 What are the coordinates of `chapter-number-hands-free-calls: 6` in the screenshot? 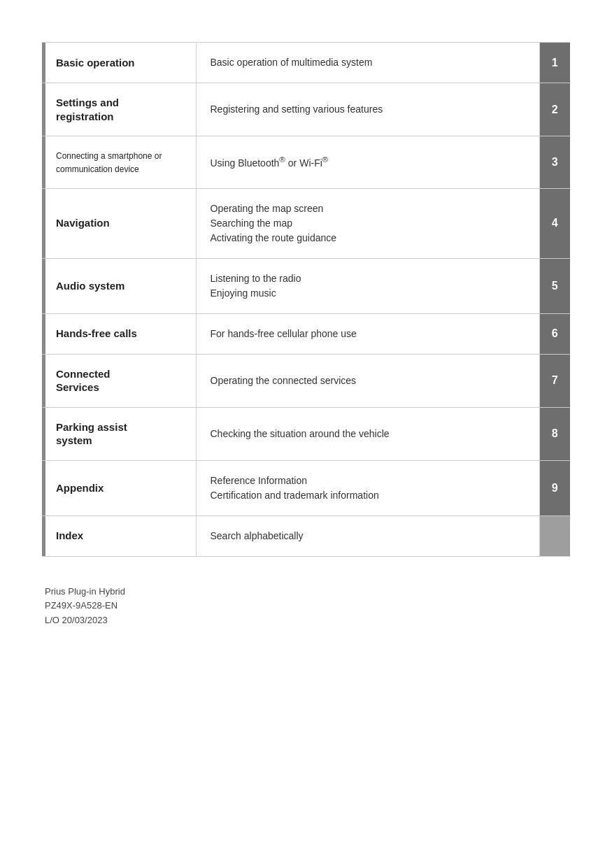 It's located at (555, 334).